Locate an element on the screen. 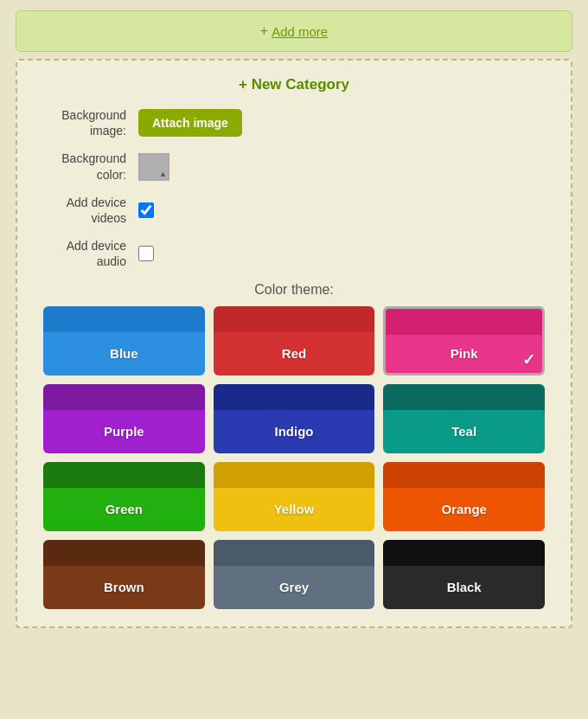 The height and width of the screenshot is (719, 588). color-tile-blue-top is located at coordinates (125, 319).